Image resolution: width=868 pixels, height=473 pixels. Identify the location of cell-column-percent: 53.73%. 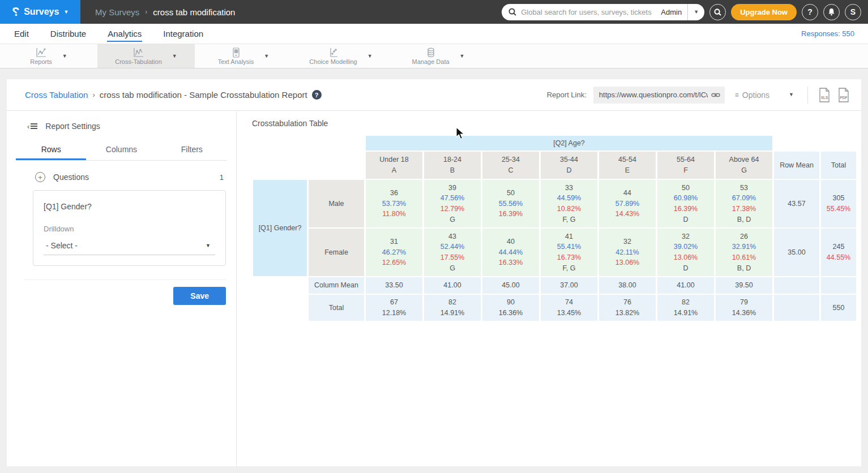
(394, 204).